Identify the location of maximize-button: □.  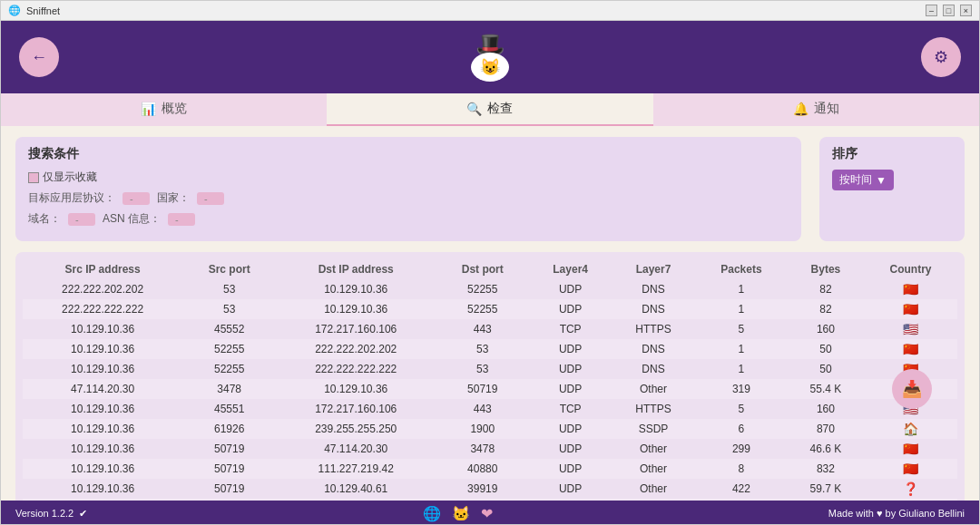
(949, 11).